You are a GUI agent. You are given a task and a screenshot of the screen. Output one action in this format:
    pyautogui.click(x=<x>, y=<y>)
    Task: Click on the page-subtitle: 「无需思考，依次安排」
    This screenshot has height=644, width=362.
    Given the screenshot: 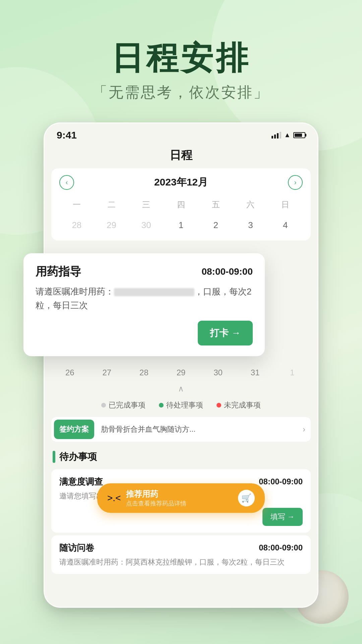 What is the action you would take?
    pyautogui.click(x=181, y=93)
    